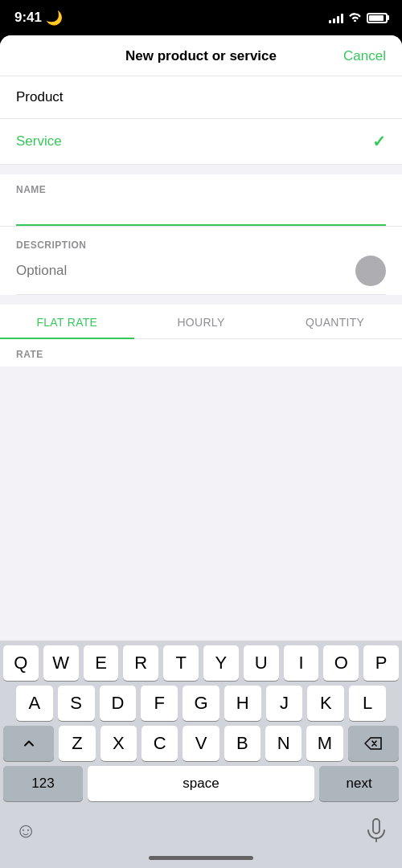 Image resolution: width=402 pixels, height=868 pixels. Describe the element at coordinates (365, 56) in the screenshot. I see `cancel-button: Cancel` at that location.